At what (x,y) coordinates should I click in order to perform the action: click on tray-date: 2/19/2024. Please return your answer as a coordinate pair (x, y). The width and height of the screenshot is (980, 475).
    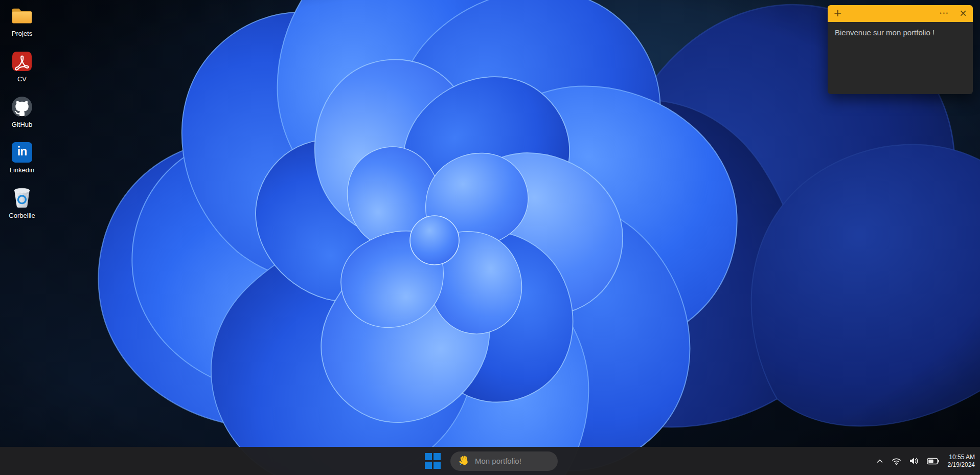
    Looking at the image, I should click on (961, 465).